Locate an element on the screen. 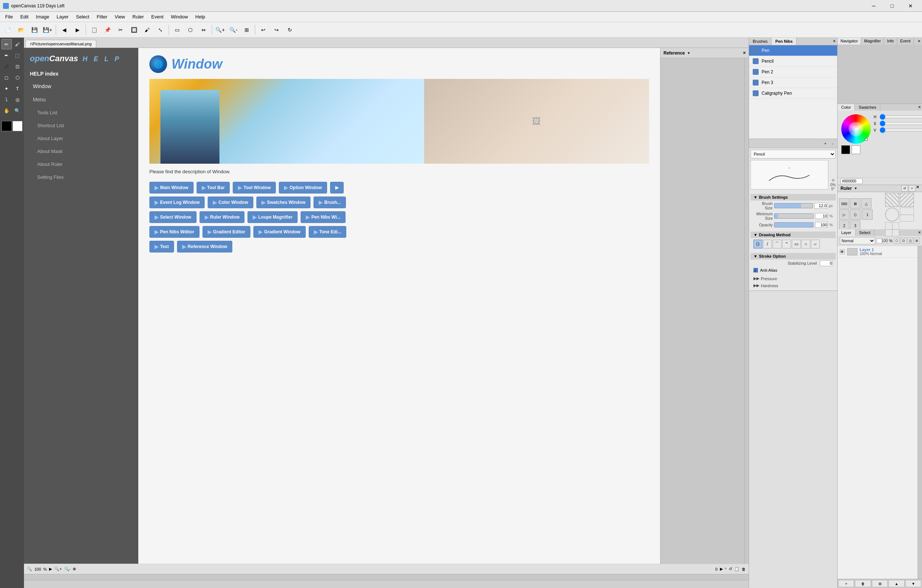 This screenshot has height=588, width=922. opacity-field is located at coordinates (882, 241).